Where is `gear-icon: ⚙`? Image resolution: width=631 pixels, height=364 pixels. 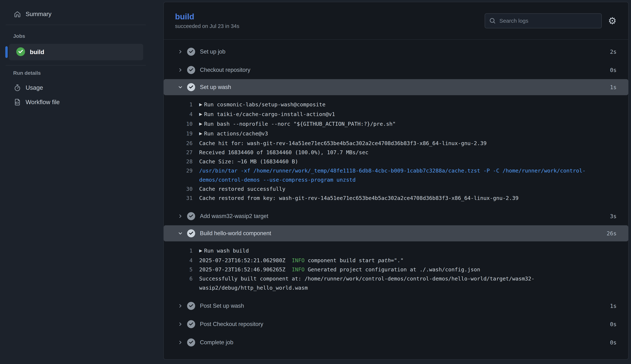
gear-icon: ⚙ is located at coordinates (612, 21).